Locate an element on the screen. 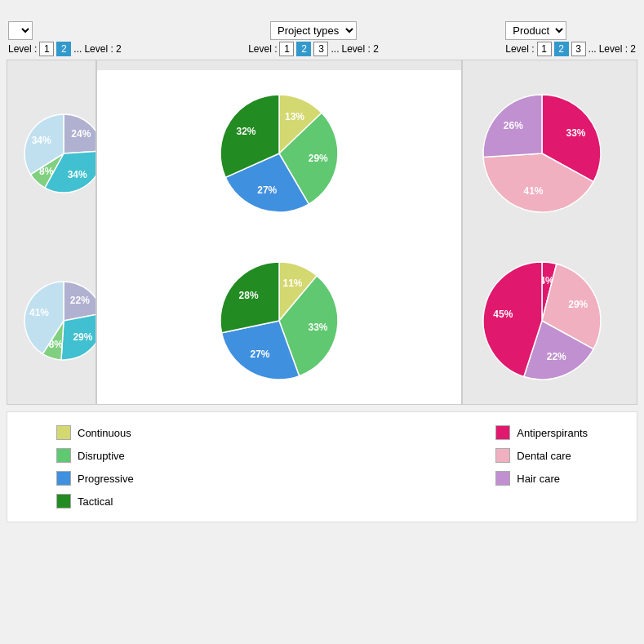 The image size is (644, 644). right-level-1: 1 is located at coordinates (544, 49).